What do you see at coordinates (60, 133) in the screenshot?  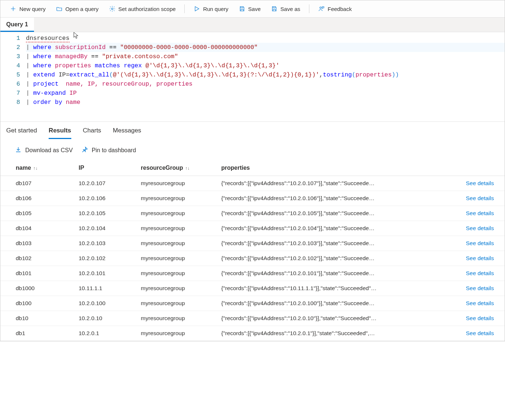 I see `tab-results: Results` at bounding box center [60, 133].